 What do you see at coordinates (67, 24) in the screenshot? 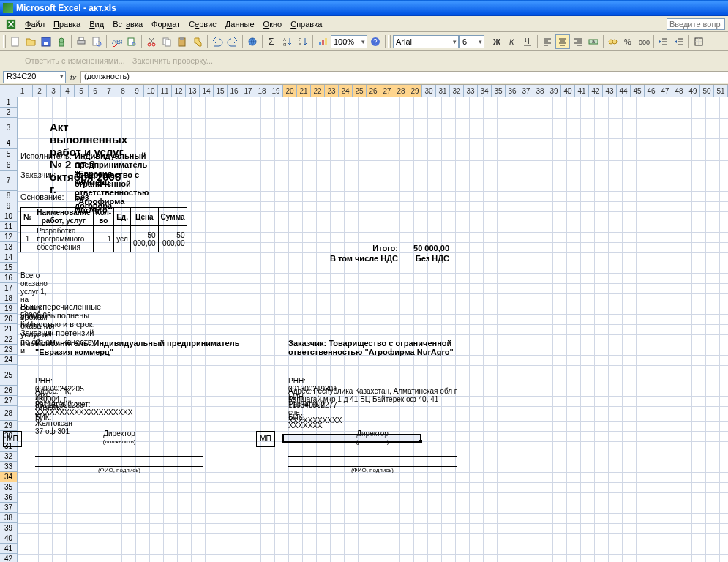
I see `menu-edit: Правка` at bounding box center [67, 24].